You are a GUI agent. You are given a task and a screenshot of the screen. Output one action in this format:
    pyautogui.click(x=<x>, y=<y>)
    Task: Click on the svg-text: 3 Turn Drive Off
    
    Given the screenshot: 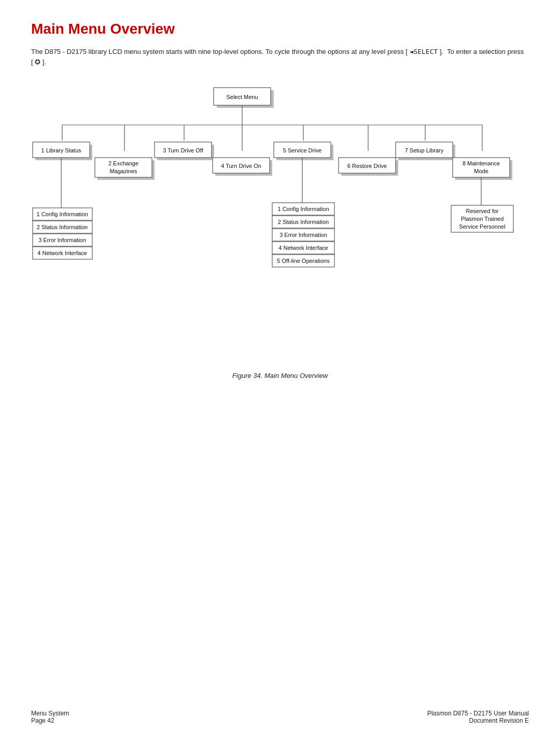 What is the action you would take?
    pyautogui.click(x=183, y=150)
    